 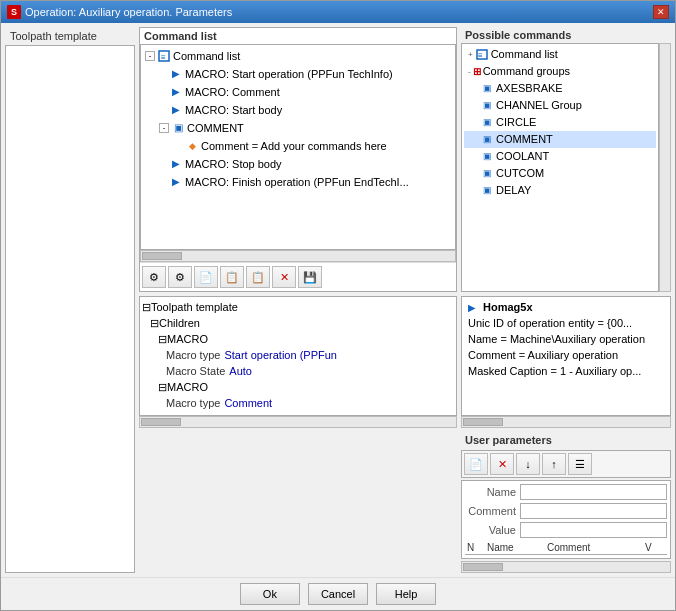 I want to click on titlebar: S Operation: Auxiliary operation. Parame…, so click(x=338, y=12).